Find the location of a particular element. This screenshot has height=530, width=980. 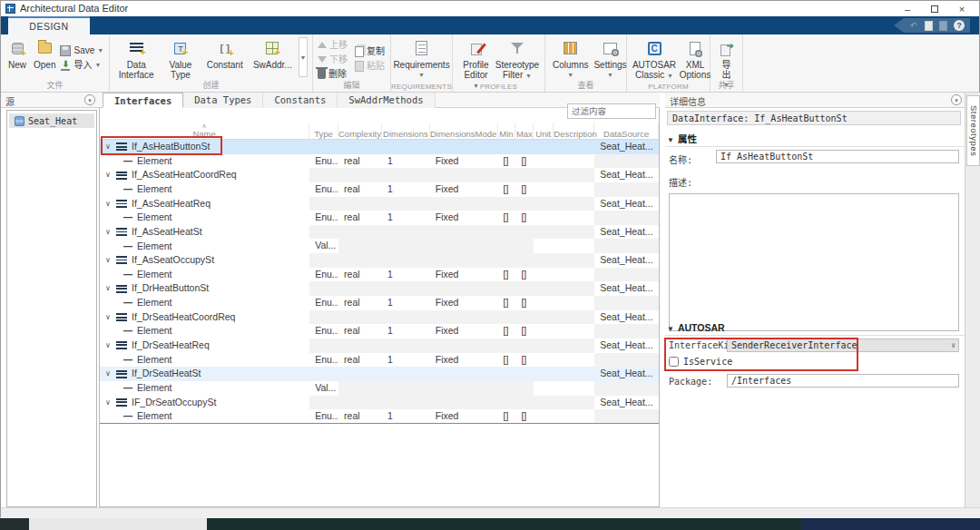

columns-button: Columns ▼ is located at coordinates (570, 60).